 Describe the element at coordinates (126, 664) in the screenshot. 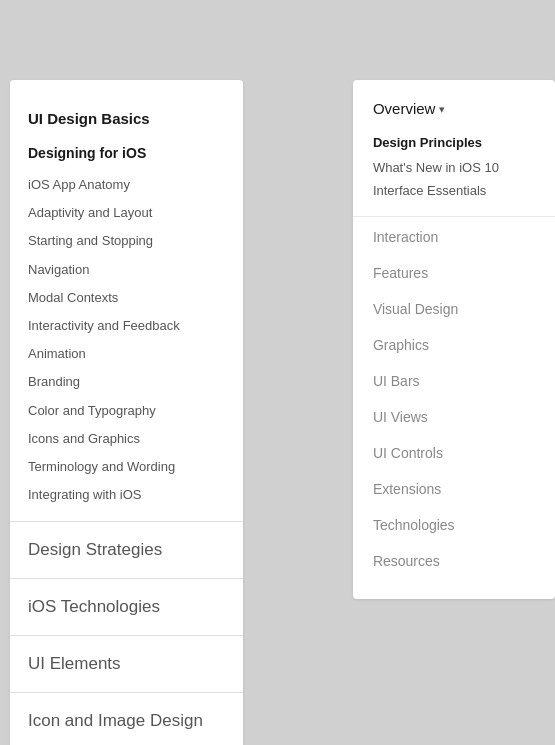

I see `ui-elements-section: UI Elements` at that location.